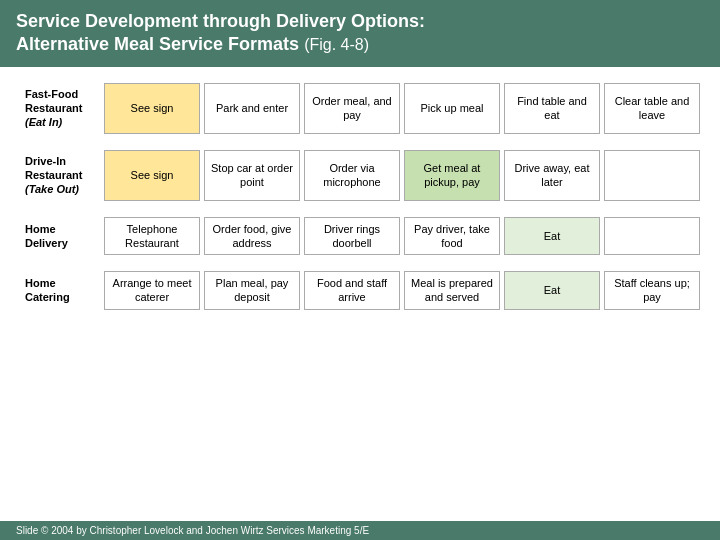 Image resolution: width=720 pixels, height=540 pixels. Describe the element at coordinates (652, 290) in the screenshot. I see `table-cell: Staff cleans up; pay` at that location.